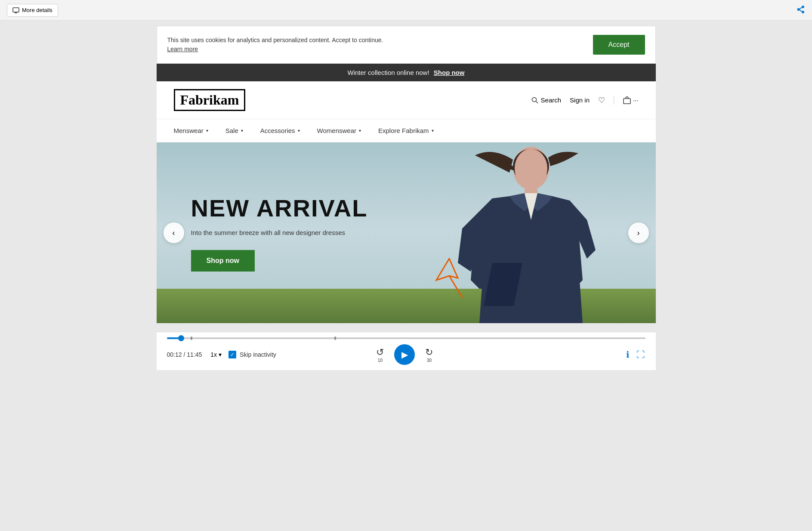 The height and width of the screenshot is (531, 812). Describe the element at coordinates (406, 208) in the screenshot. I see `hero-title: NEW ARRIVAL` at that location.